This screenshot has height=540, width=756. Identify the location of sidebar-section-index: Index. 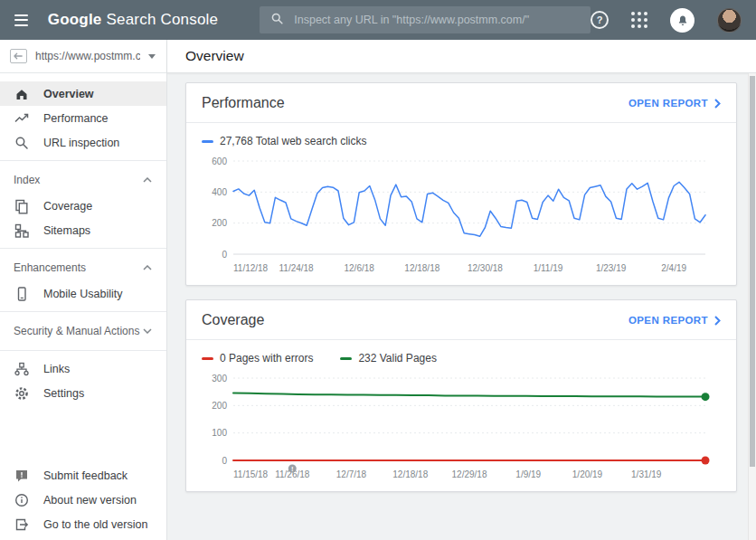
(83, 180).